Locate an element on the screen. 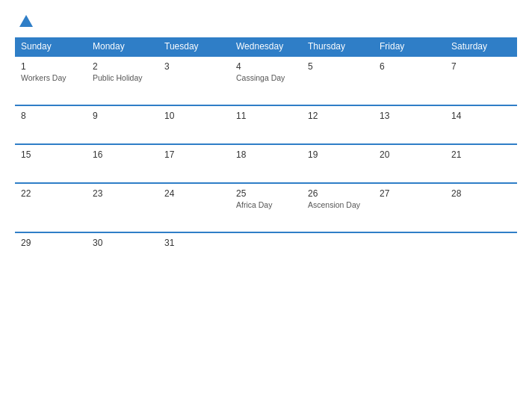 The image size is (532, 411). calendar-cell: 18 is located at coordinates (266, 164).